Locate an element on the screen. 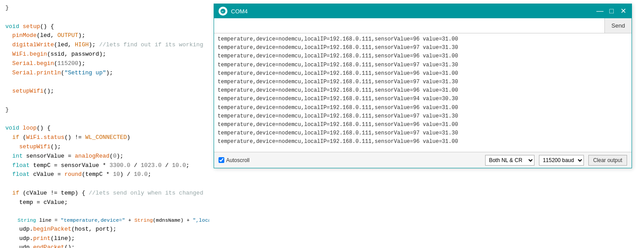 The width and height of the screenshot is (644, 248). nl-cr-select: Both NL & CR No line ending Newline Carr… is located at coordinates (510, 160).